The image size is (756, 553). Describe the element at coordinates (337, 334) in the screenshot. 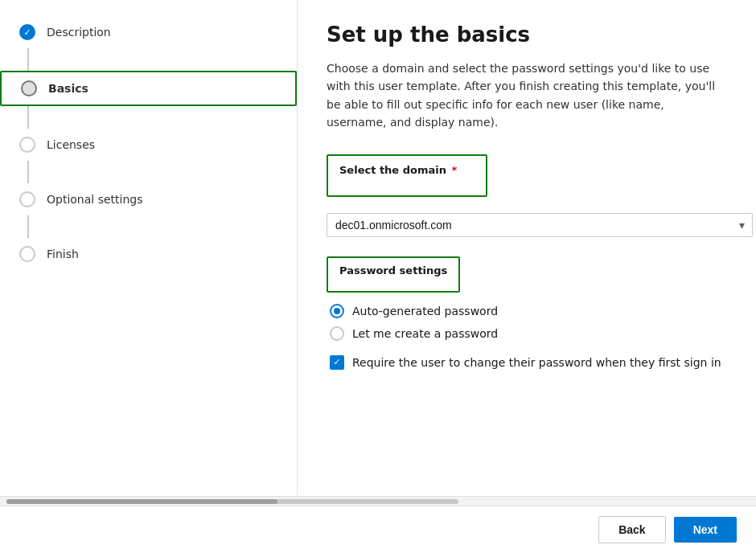

I see `radio-circle-manual` at that location.